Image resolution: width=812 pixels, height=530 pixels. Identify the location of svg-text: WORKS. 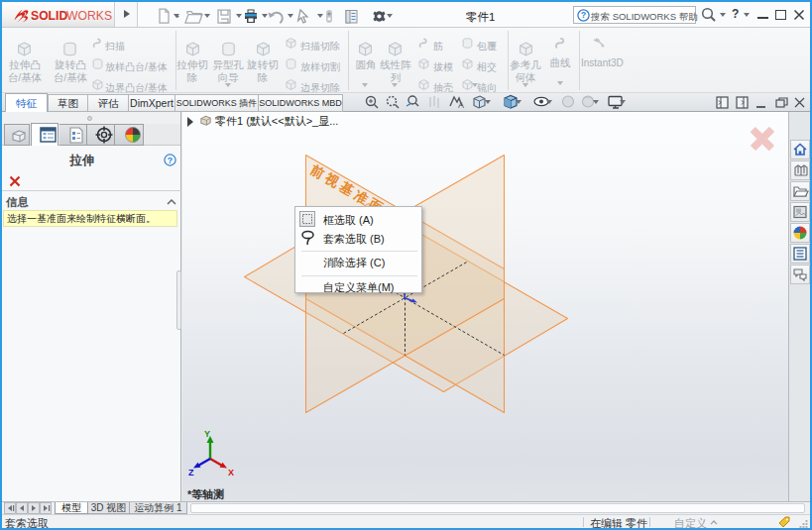
(89, 16).